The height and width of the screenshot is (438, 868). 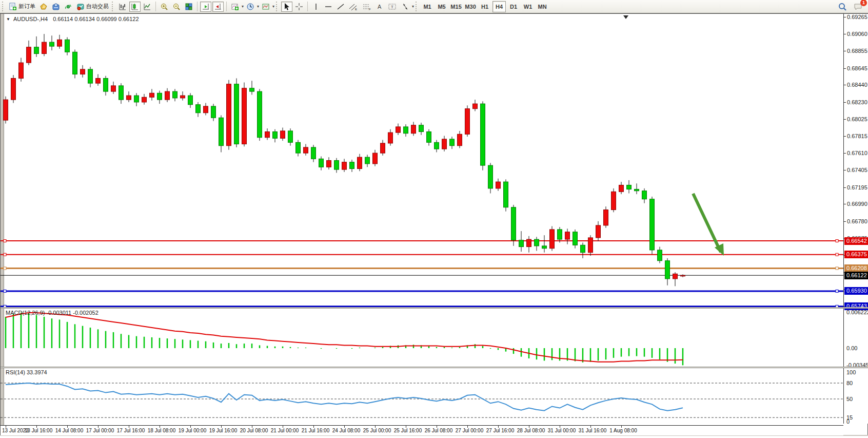 What do you see at coordinates (316, 7) in the screenshot?
I see `vertical-line-button` at bounding box center [316, 7].